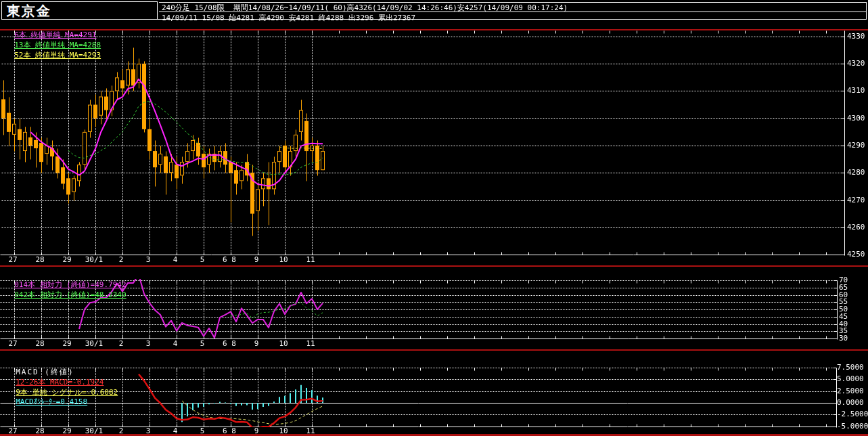  I want to click on macd-legend: MACD (終値) 12-26本 MACD=-0.1924 9本 単純 シグナル…, so click(66, 382).